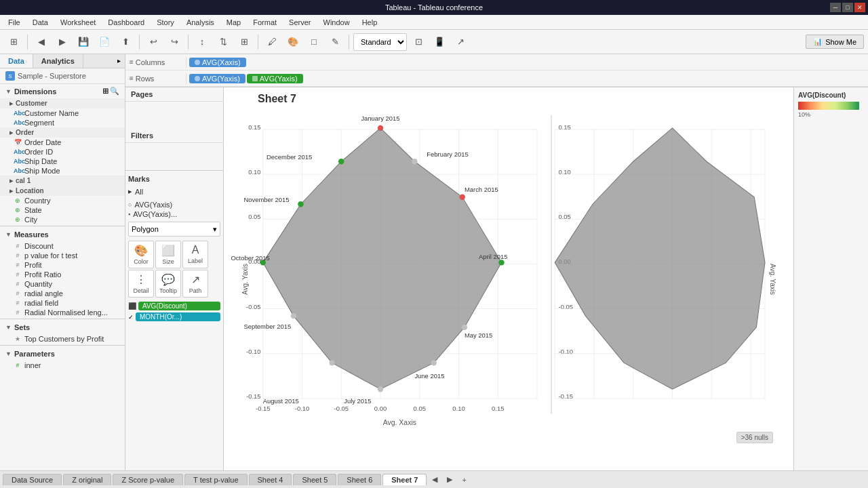  I want to click on field-ship-date: Abc Ship Date, so click(62, 161).